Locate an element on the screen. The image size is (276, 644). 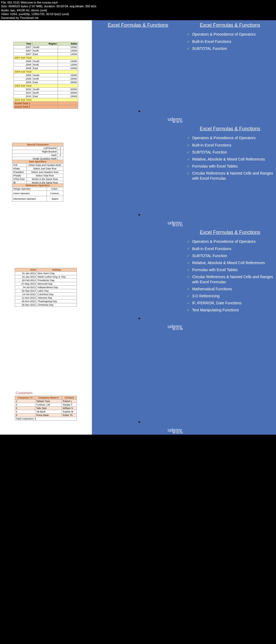
thumbnail-8: ➤ udemy 00:01:48 is located at coordinates (138, 279).